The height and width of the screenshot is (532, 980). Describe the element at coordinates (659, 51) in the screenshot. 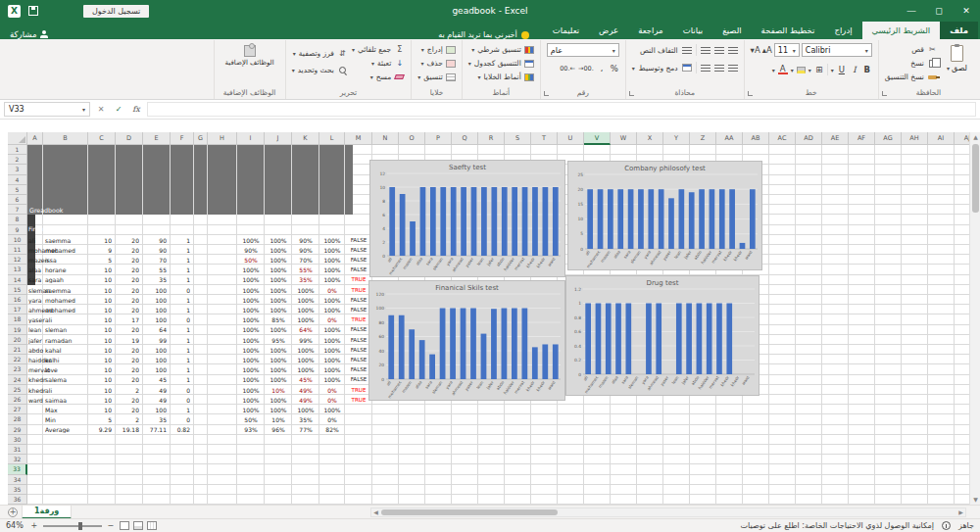

I see `wrap-text-button: التفاف النص` at that location.